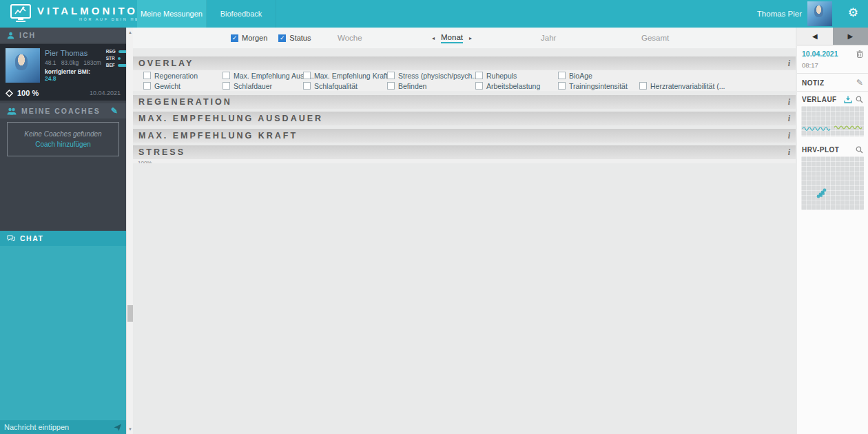  I want to click on logo: VITALMONITOR HÖR AUF DEIN HERZ, so click(79, 13).